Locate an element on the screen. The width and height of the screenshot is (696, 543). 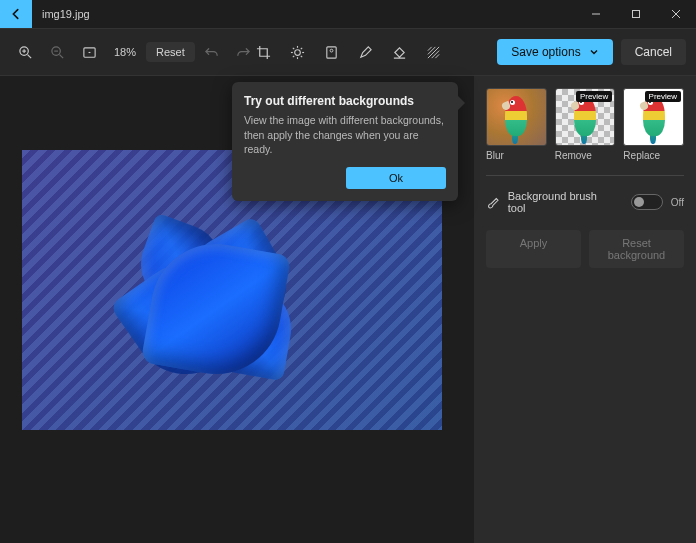
background-button is located at coordinates (433, 52).